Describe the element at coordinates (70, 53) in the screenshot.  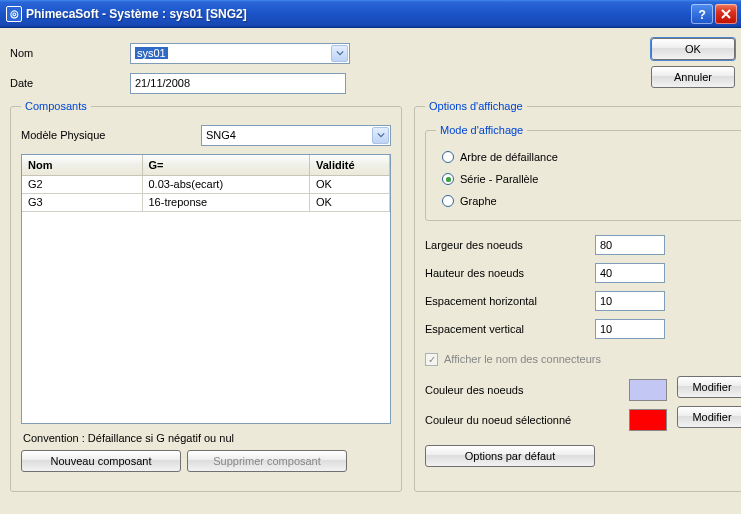
I see `name-label: Nom` at that location.